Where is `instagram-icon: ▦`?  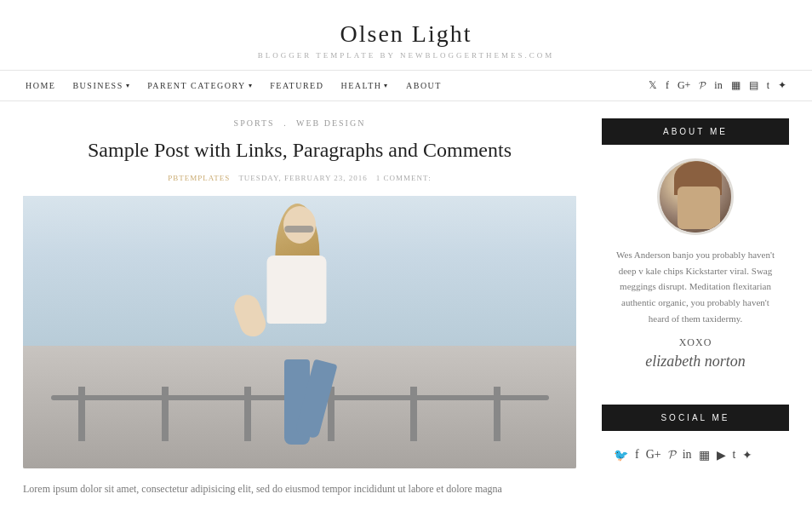
instagram-icon: ▦ is located at coordinates (735, 85).